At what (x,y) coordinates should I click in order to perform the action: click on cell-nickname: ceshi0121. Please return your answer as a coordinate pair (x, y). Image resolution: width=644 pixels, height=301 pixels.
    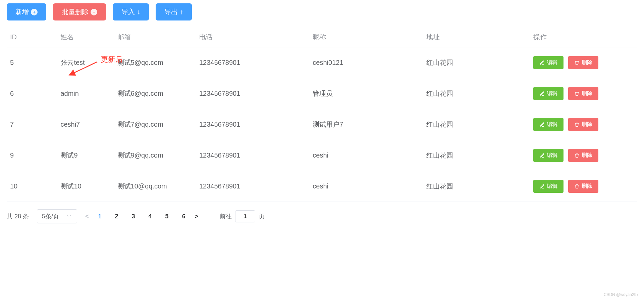
    Looking at the image, I should click on (366, 63).